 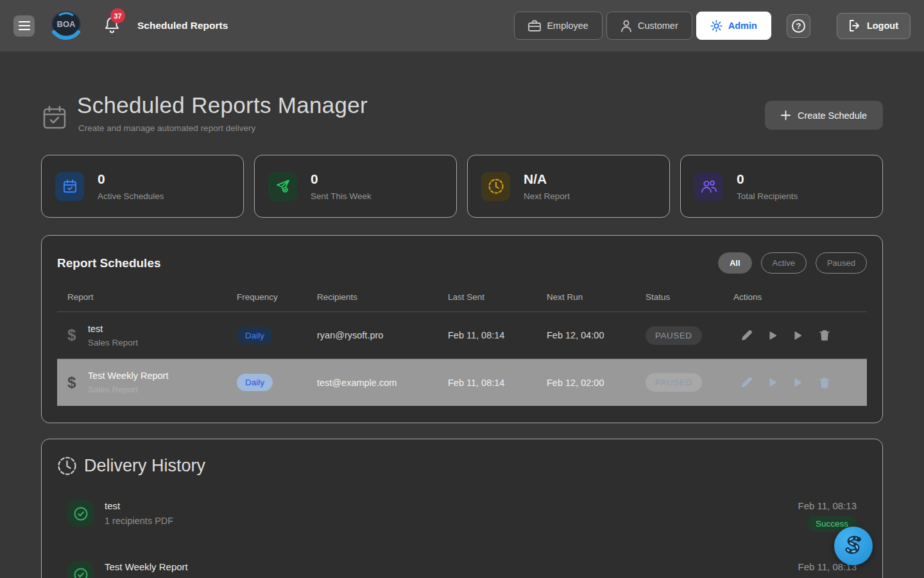 I want to click on hamburger-icon, so click(x=24, y=26).